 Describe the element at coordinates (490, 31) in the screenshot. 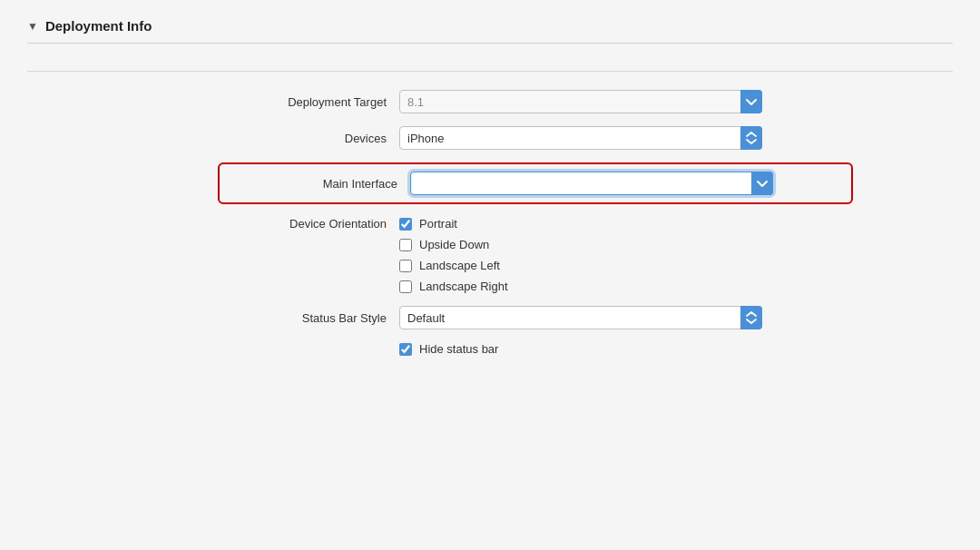

I see `section-header: ▼ Deployment Info` at that location.